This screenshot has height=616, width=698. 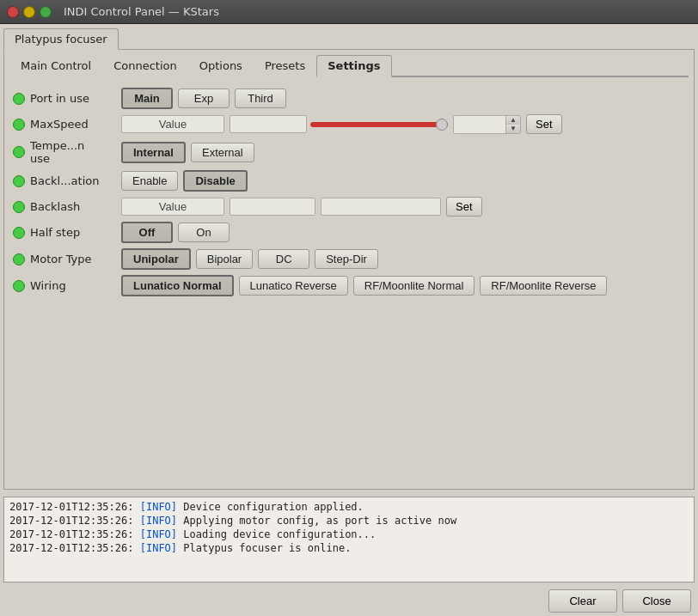 I want to click on inner-tab-bar: Main Control Connection Options Presets …, so click(x=349, y=66).